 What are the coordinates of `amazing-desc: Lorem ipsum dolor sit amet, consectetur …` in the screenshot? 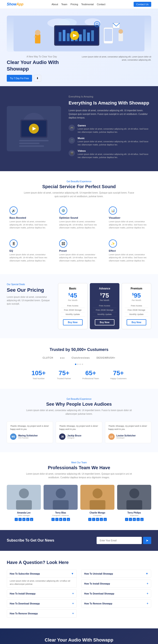 It's located at (110, 114).